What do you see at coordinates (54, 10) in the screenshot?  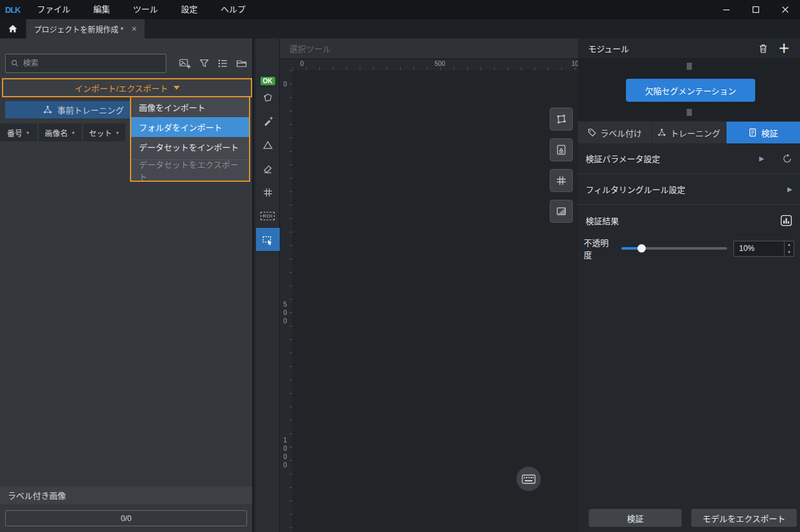 I see `menu-file: ファイル` at bounding box center [54, 10].